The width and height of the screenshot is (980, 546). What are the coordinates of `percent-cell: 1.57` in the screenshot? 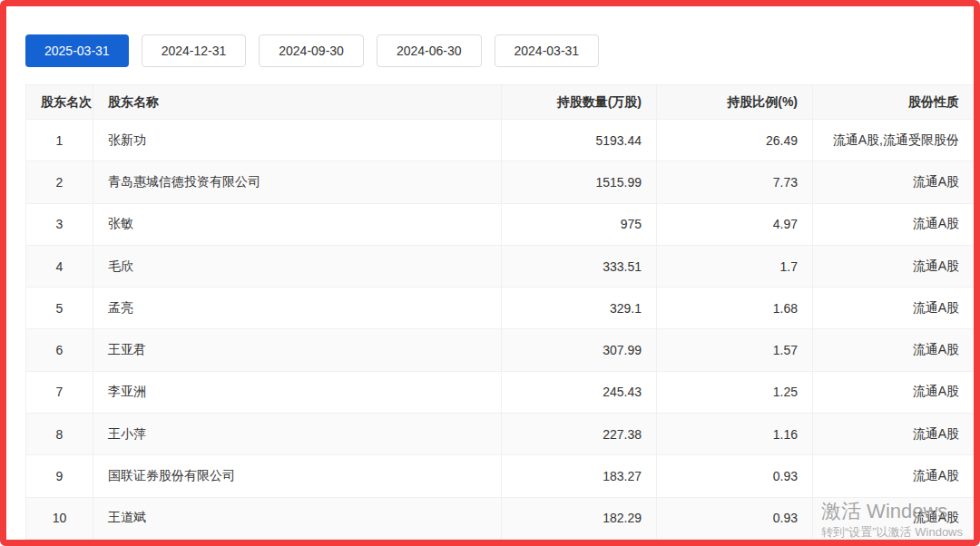 It's located at (735, 350).